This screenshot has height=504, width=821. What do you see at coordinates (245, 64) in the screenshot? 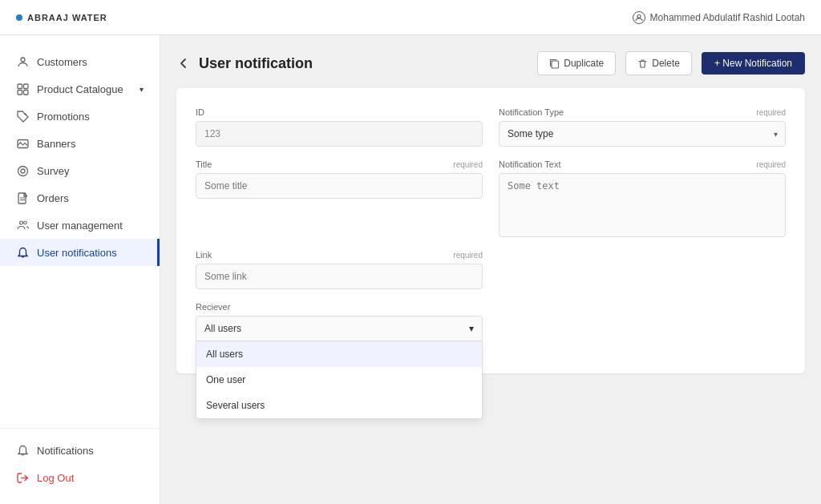
I see `page-title-area: User notification` at bounding box center [245, 64].